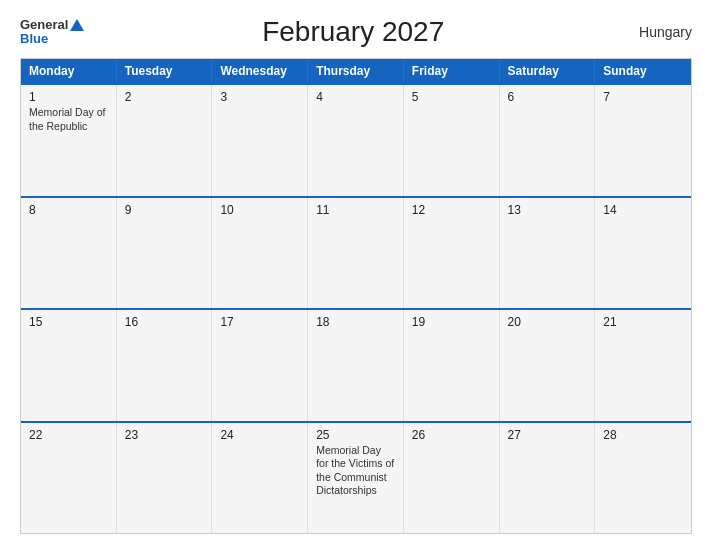 Image resolution: width=712 pixels, height=550 pixels. What do you see at coordinates (260, 478) in the screenshot?
I see `cell-feb-24: 24` at bounding box center [260, 478].